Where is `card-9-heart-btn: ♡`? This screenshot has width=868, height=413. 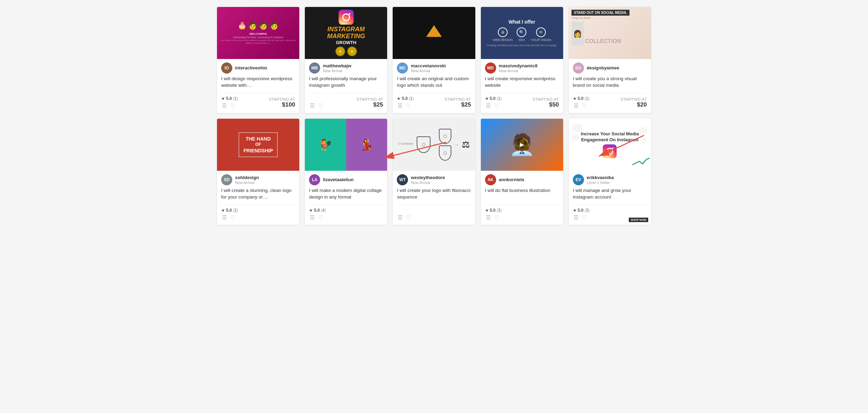 card-9-heart-btn: ♡ is located at coordinates (496, 217).